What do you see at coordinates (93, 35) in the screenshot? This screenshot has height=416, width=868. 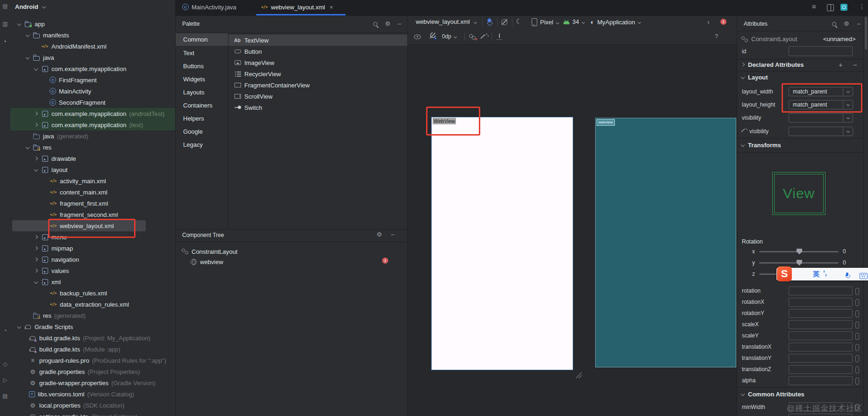 I see `tree-item-manifests: manifests` at bounding box center [93, 35].